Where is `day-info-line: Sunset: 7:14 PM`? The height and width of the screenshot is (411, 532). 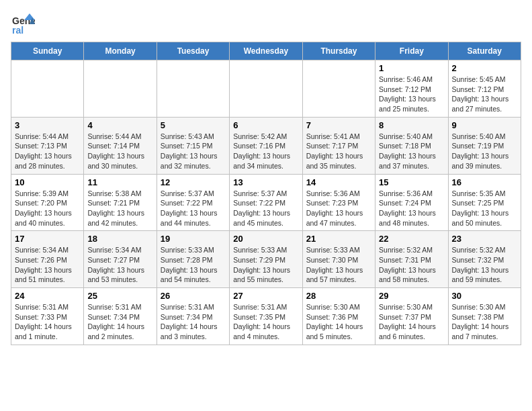
day-info-line: Sunset: 7:14 PM is located at coordinates (120, 146).